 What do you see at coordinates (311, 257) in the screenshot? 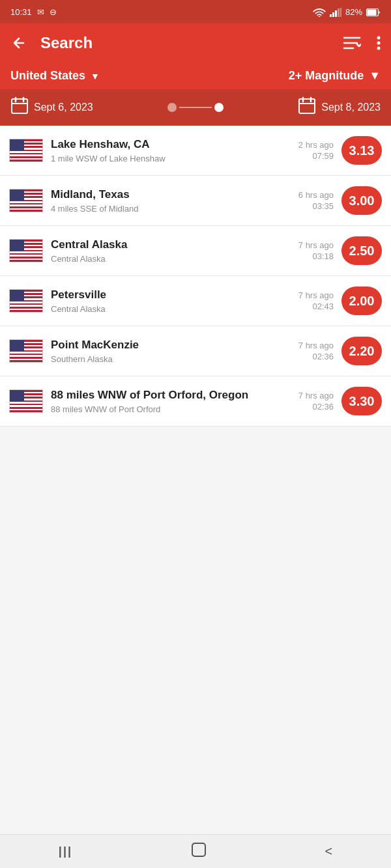
I see `earthquake-time-clock: 03:18` at bounding box center [311, 257].